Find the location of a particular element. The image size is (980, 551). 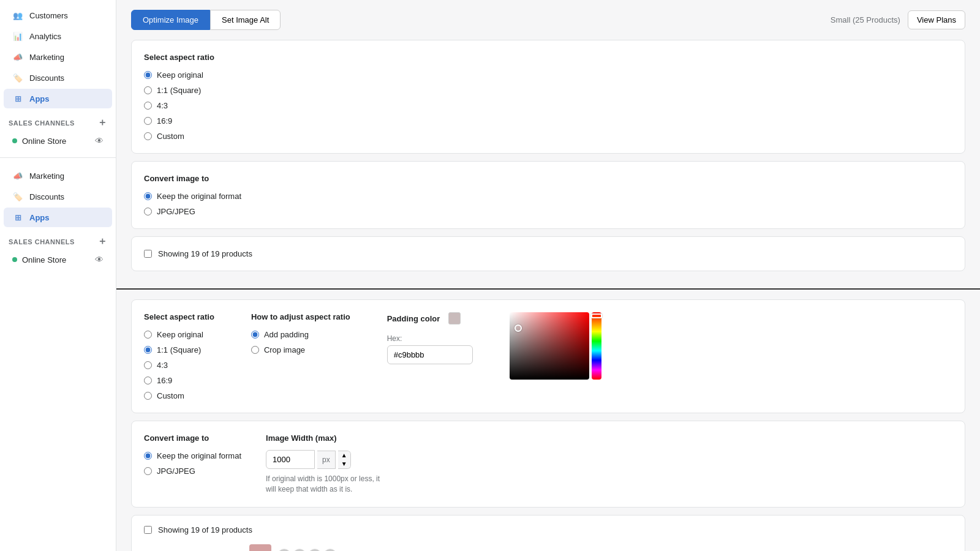

showing-checkbox-bot is located at coordinates (148, 530).